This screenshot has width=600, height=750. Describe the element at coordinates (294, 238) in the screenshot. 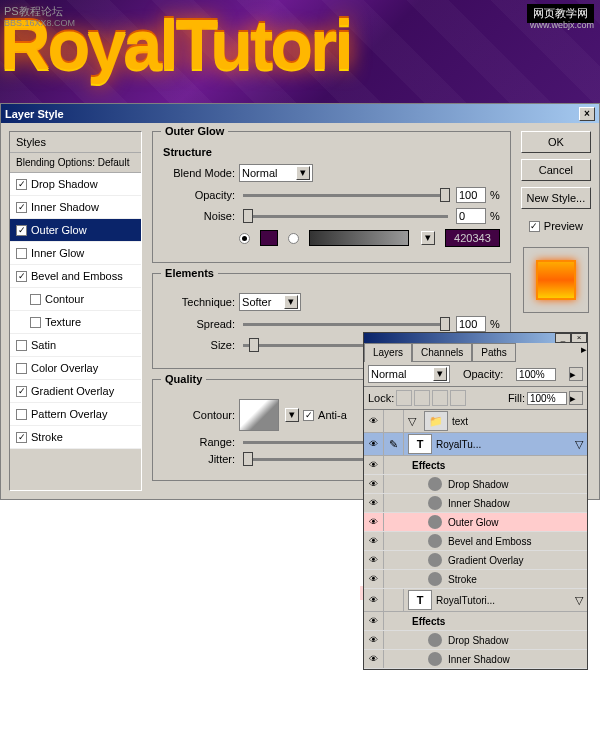

I see `gradient-radio` at that location.